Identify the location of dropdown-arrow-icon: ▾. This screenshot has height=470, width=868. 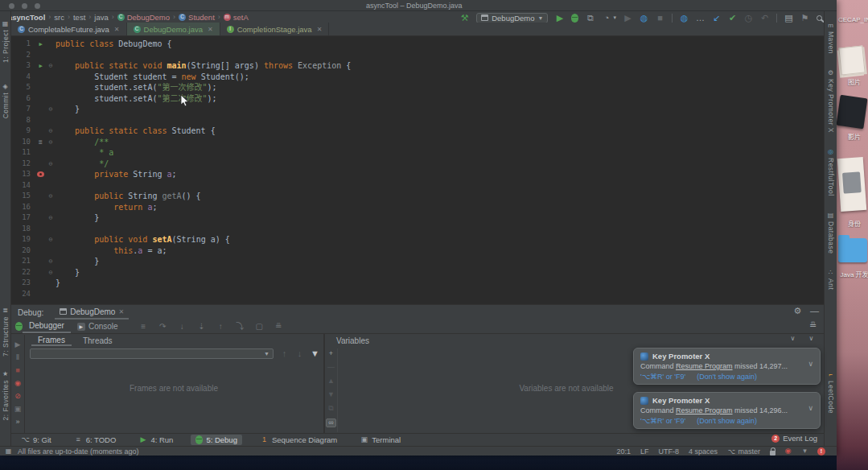
(615, 18).